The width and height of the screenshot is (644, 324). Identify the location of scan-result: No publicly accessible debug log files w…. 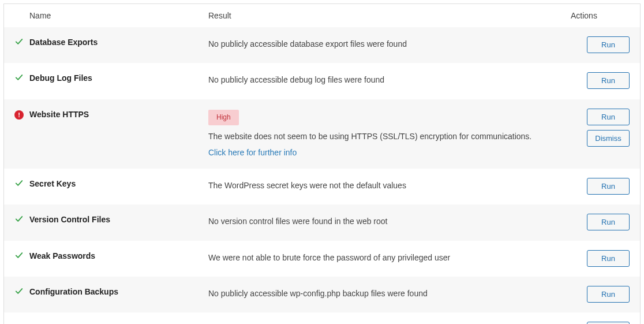
(384, 81).